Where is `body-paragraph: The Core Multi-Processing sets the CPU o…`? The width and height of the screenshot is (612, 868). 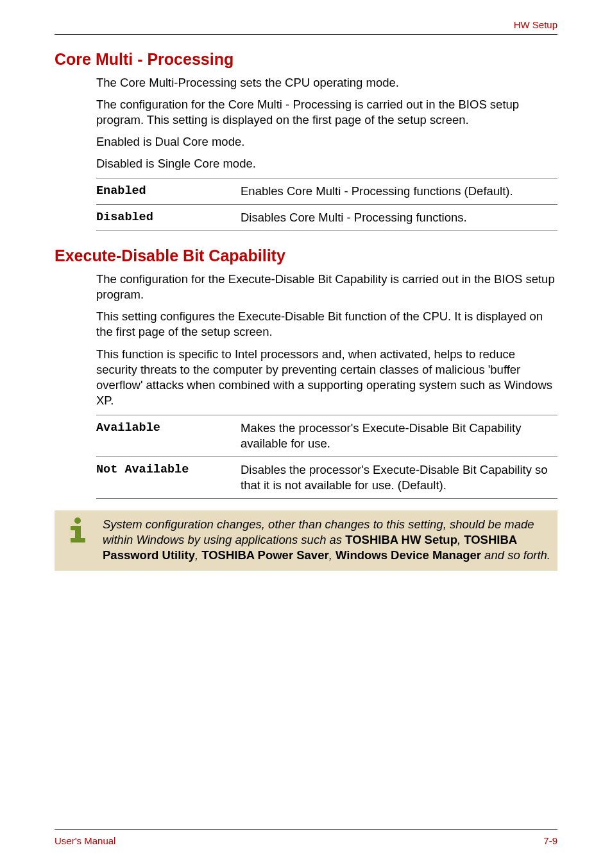
body-paragraph: The Core Multi-Processing sets the CPU o… is located at coordinates (327, 83).